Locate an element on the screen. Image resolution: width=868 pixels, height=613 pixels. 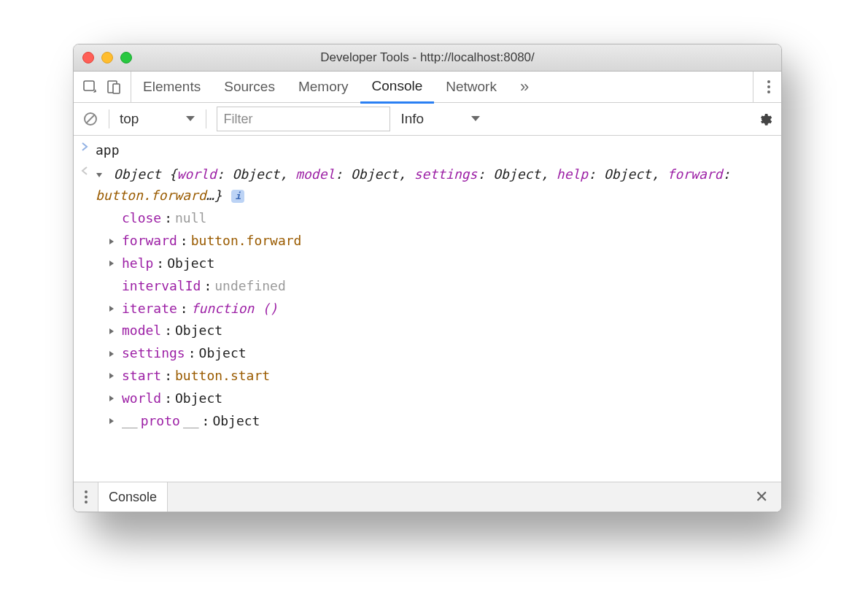
drawer: Console ✕ is located at coordinates (427, 496).